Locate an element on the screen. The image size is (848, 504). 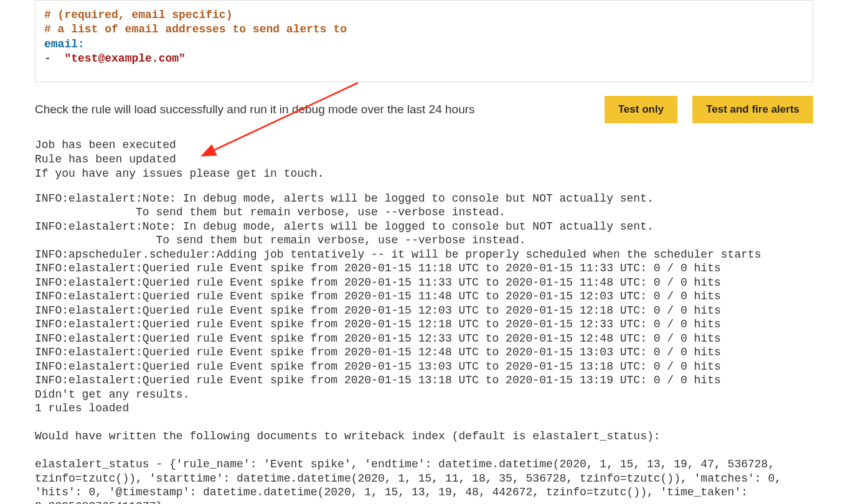
status-line: Rule has been updated is located at coordinates (106, 159).